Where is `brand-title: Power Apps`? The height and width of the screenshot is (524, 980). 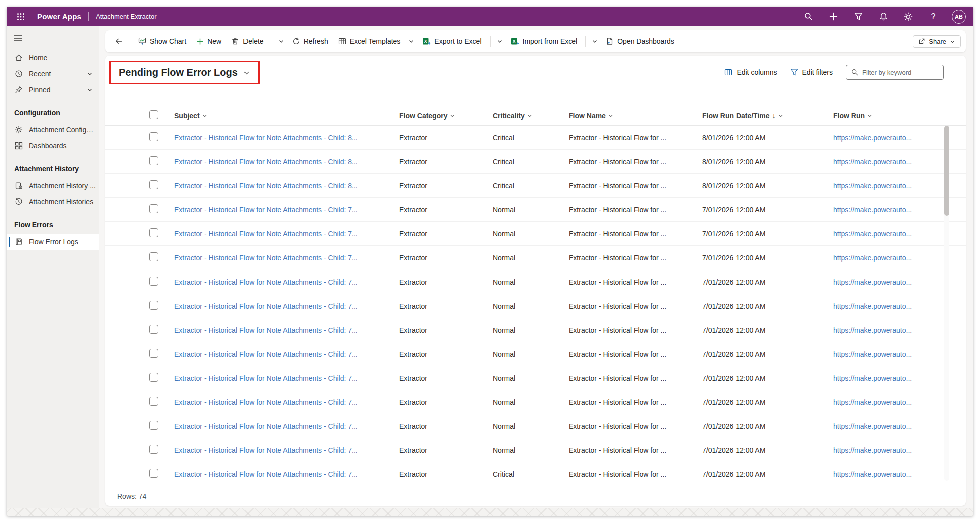 brand-title: Power Apps is located at coordinates (59, 16).